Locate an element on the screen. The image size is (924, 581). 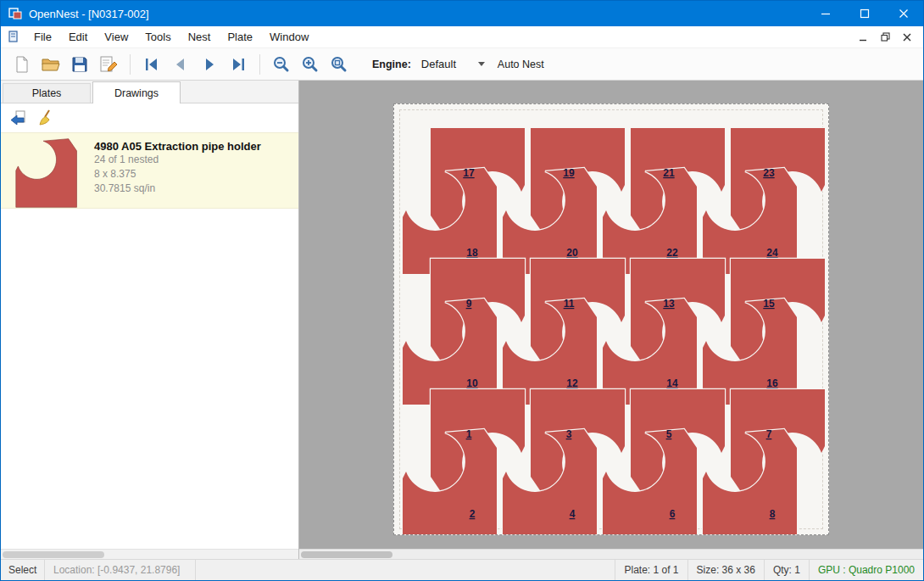
drawings-toolbar is located at coordinates (149, 118).